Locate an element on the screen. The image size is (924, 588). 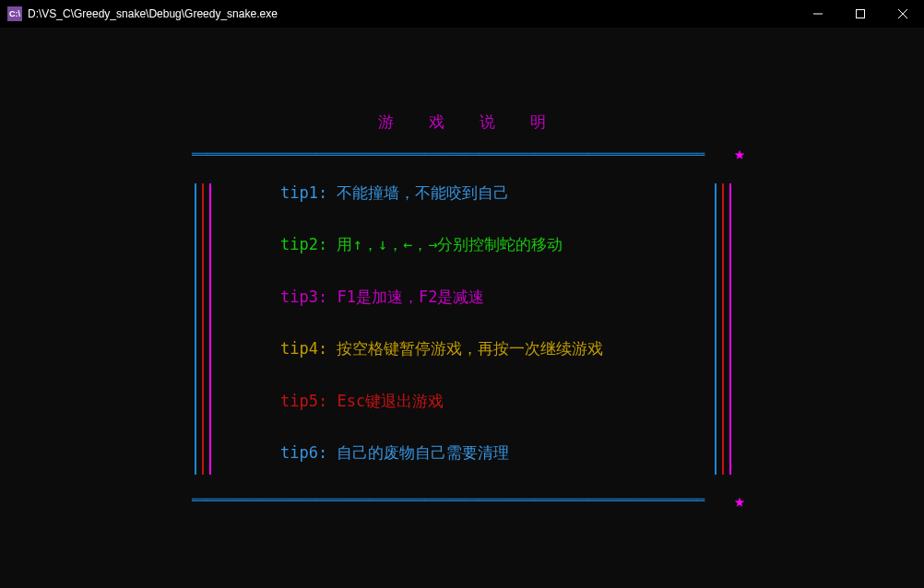
close-button is located at coordinates (903, 14).